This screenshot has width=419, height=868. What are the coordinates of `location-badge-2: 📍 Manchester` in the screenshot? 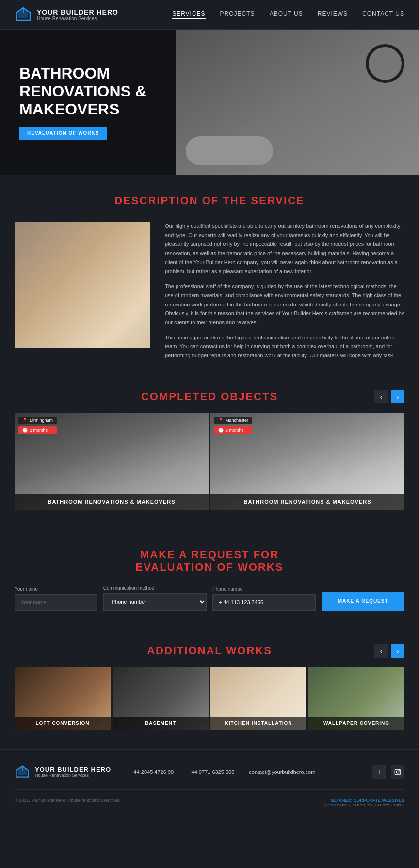 It's located at (233, 420).